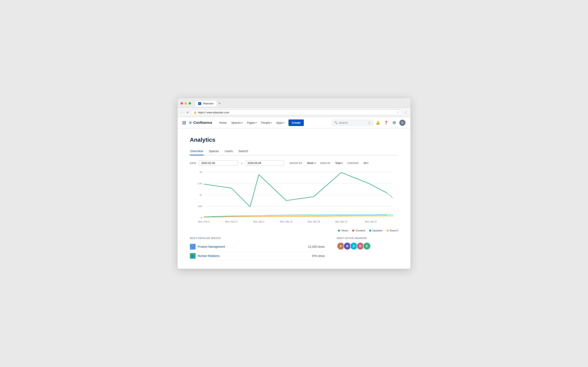 This screenshot has height=367, width=588. What do you see at coordinates (394, 123) in the screenshot?
I see `settings-icon: ⚙️` at bounding box center [394, 123].